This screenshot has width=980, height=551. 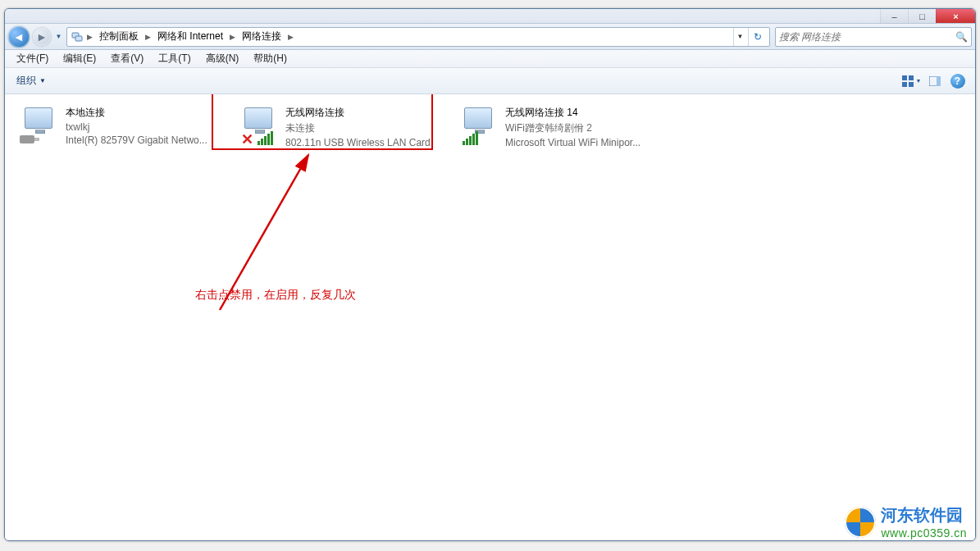 What do you see at coordinates (757, 37) in the screenshot?
I see `refresh-button: ↻` at bounding box center [757, 37].